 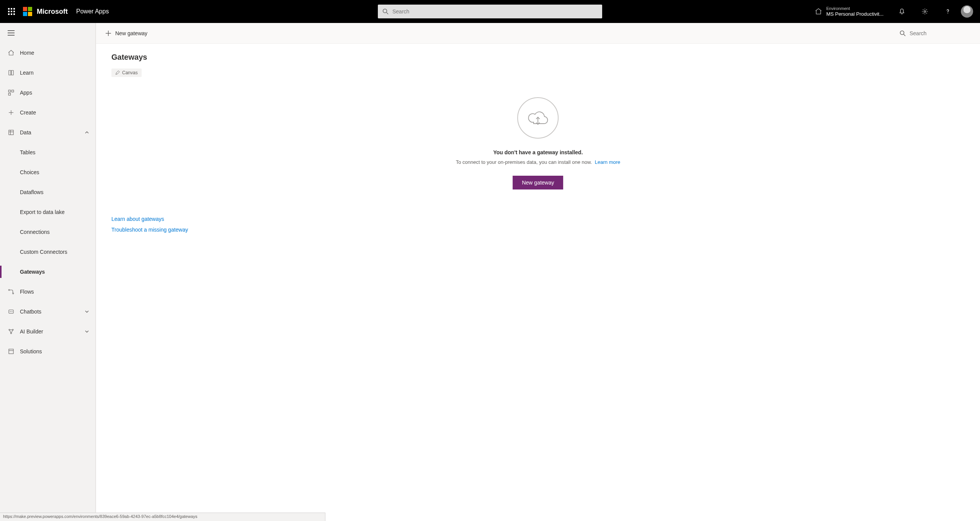 I want to click on learn-about-gateways-link: Learn about gateways, so click(x=150, y=219).